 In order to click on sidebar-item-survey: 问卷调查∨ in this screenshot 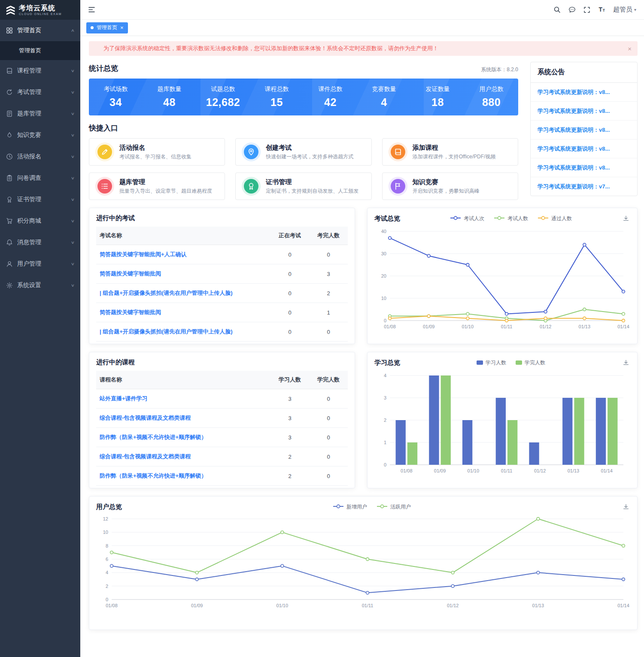, I will do `click(40, 178)`.